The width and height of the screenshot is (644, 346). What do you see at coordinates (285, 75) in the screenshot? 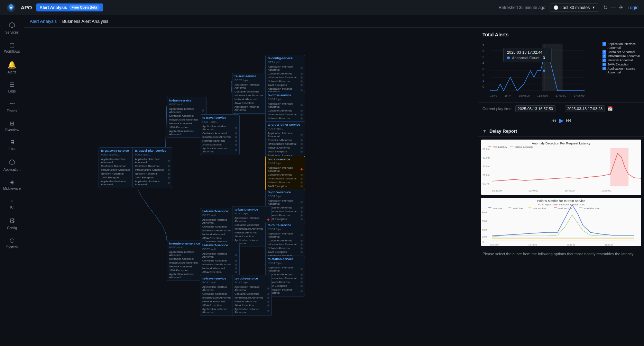
I see `service-node-ts-config-service: ts-config-serviceGET /api/...Application…` at bounding box center [285, 75].